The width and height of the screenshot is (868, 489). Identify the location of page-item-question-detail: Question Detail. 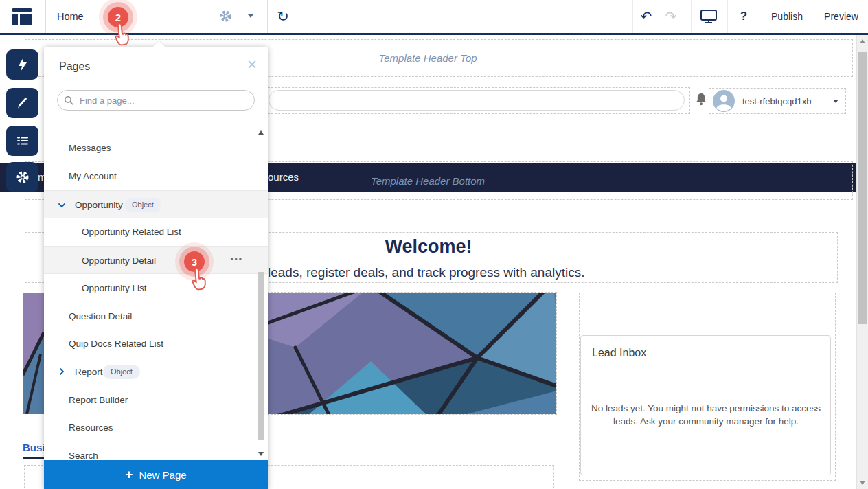
(156, 316).